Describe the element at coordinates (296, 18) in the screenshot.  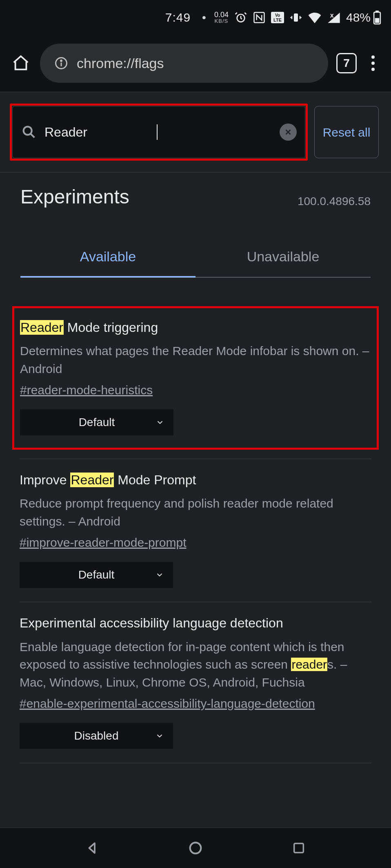
I see `vibrate-icon` at that location.